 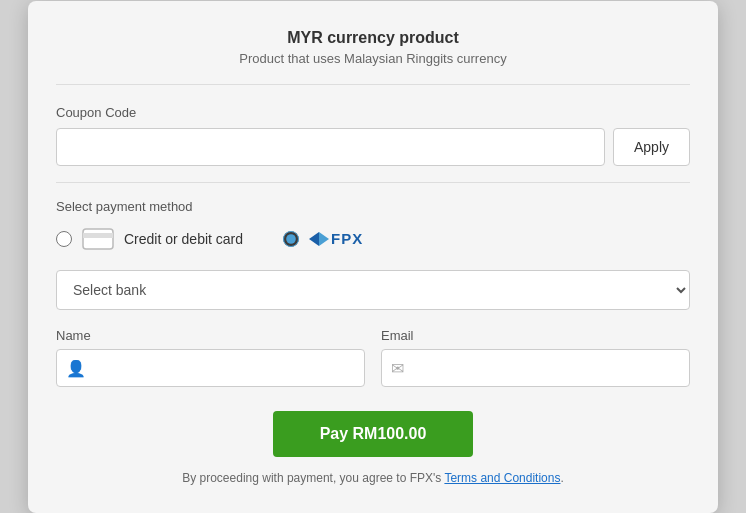 I want to click on credit-card-icon, so click(x=98, y=239).